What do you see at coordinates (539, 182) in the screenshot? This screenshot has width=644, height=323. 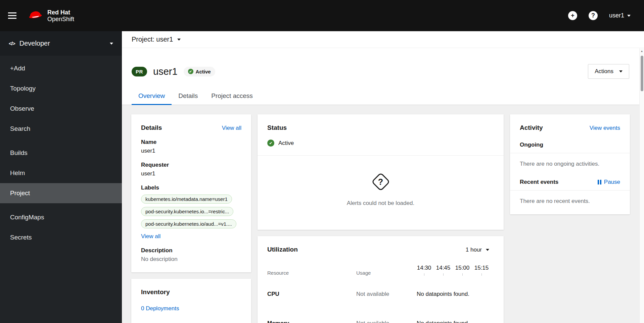 I see `recent-events-heading: Recent events` at bounding box center [539, 182].